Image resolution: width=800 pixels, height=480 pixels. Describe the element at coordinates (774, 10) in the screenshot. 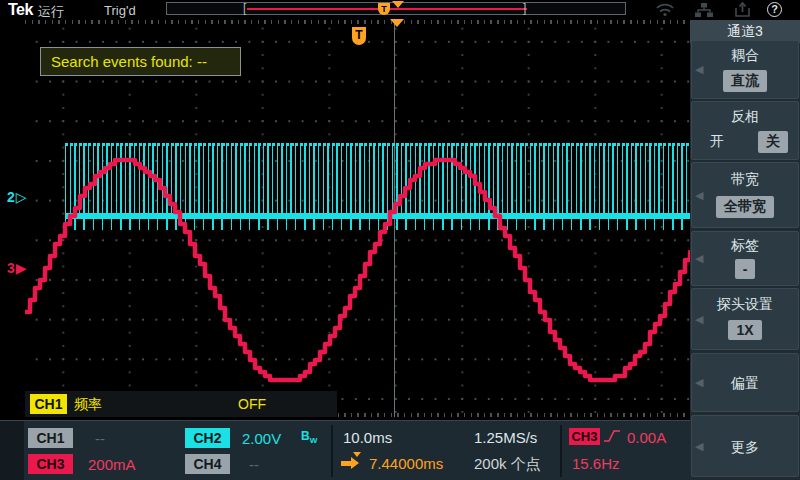

I see `help-icon: ?` at that location.